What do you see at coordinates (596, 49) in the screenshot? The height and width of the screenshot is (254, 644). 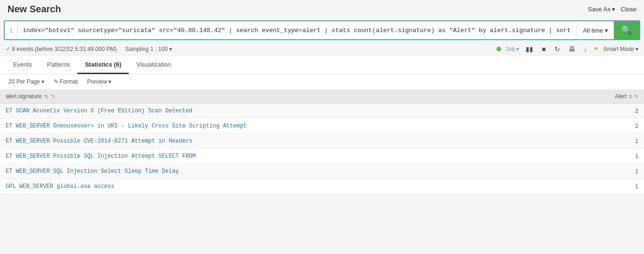 I see `smart-mode-warning-icon: ⚑` at bounding box center [596, 49].